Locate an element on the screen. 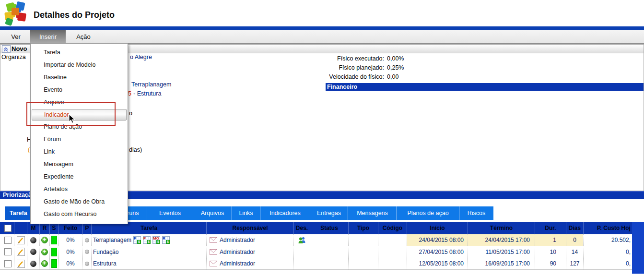 The height and width of the screenshot is (277, 644). tab-entregas: Entregas is located at coordinates (329, 213).